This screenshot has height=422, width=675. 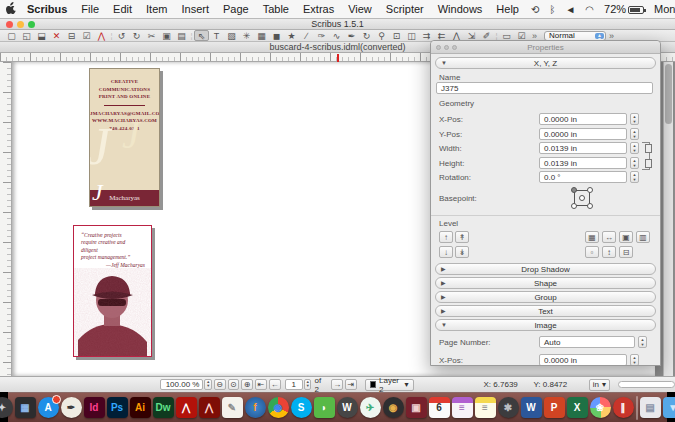 What do you see at coordinates (546, 297) in the screenshot?
I see `section-button: ▶ Group` at bounding box center [546, 297].